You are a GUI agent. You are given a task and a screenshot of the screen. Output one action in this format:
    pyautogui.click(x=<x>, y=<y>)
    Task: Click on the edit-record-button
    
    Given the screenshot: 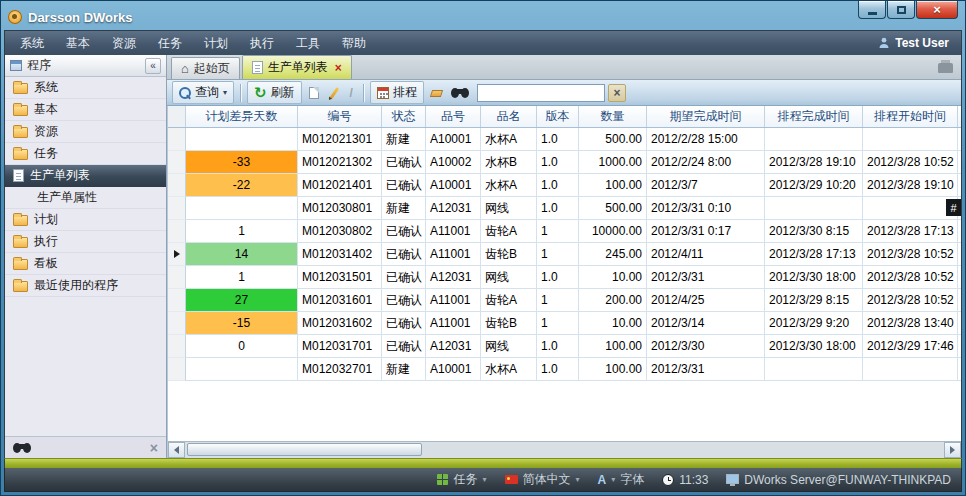 What is the action you would take?
    pyautogui.click(x=334, y=93)
    